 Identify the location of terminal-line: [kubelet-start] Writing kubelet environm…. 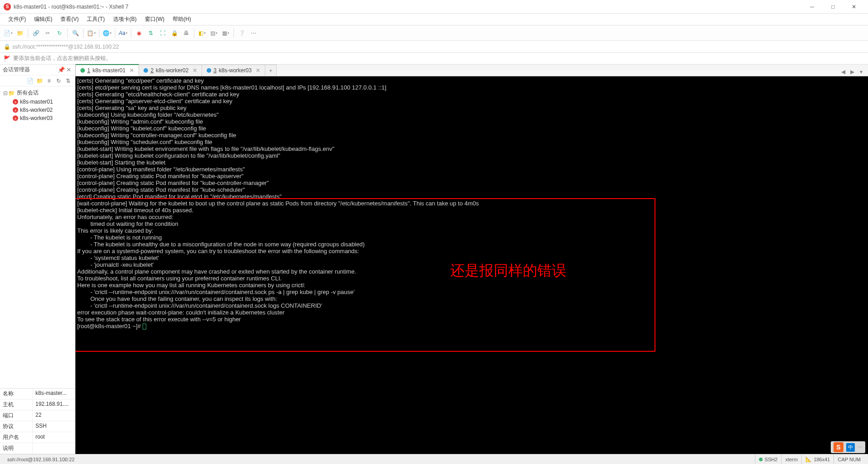
(471, 149).